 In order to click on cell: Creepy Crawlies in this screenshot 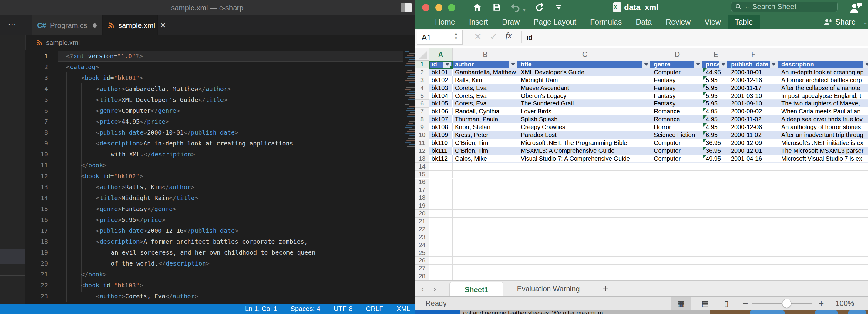, I will do `click(585, 127)`.